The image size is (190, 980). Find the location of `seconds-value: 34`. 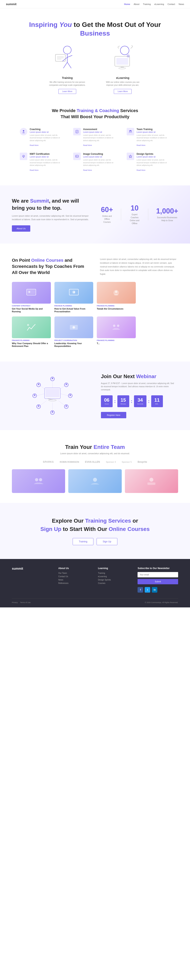

seconds-value: 34 is located at coordinates (140, 400).